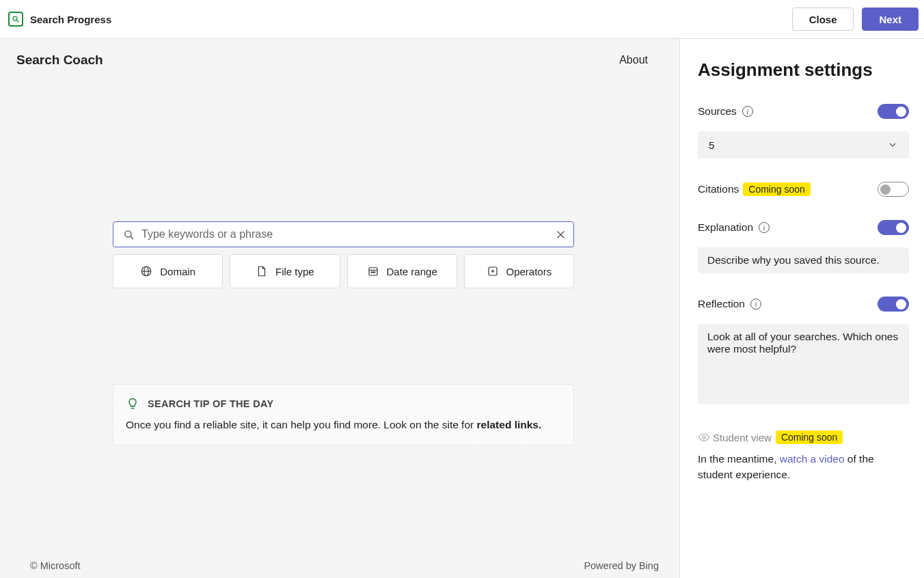 The height and width of the screenshot is (578, 924). What do you see at coordinates (210, 404) in the screenshot?
I see `tip-title: SEARCH TIP OF THE DAY` at bounding box center [210, 404].